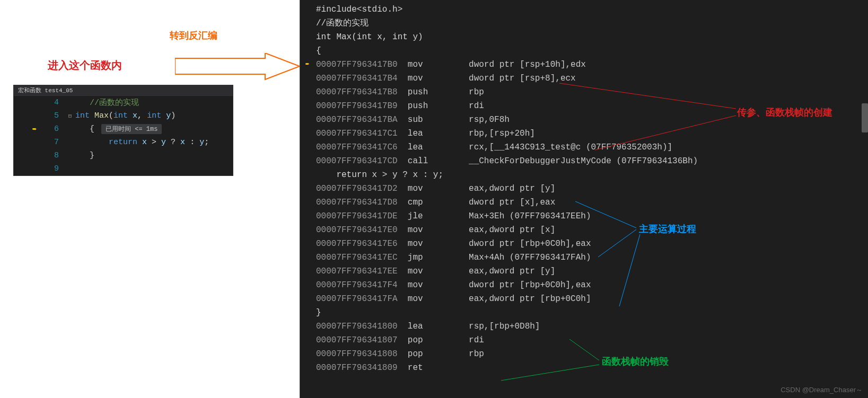  I want to click on asm-operands: Max+4Ah (07FF7963417FAh), so click(530, 258).